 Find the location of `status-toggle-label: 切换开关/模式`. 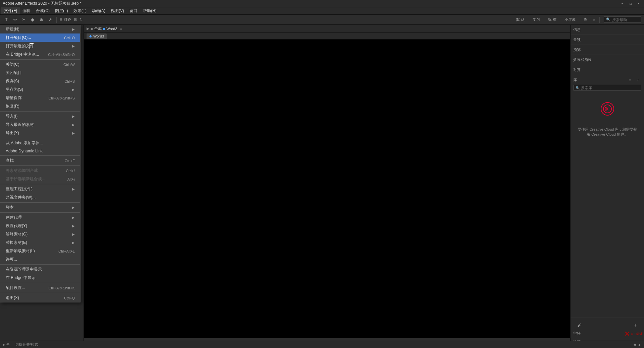

status-toggle-label: 切换开关/模式 is located at coordinates (27, 344).